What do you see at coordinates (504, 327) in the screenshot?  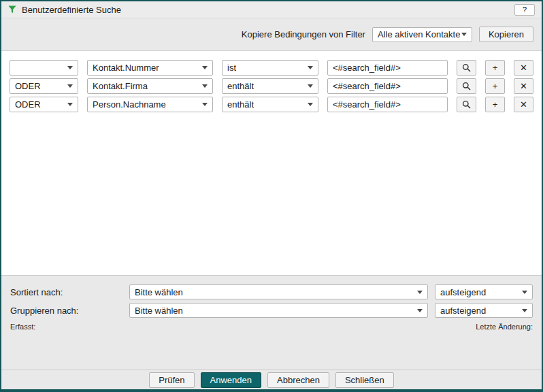 I see `last-modified-label: Letzte Änderung:` at bounding box center [504, 327].